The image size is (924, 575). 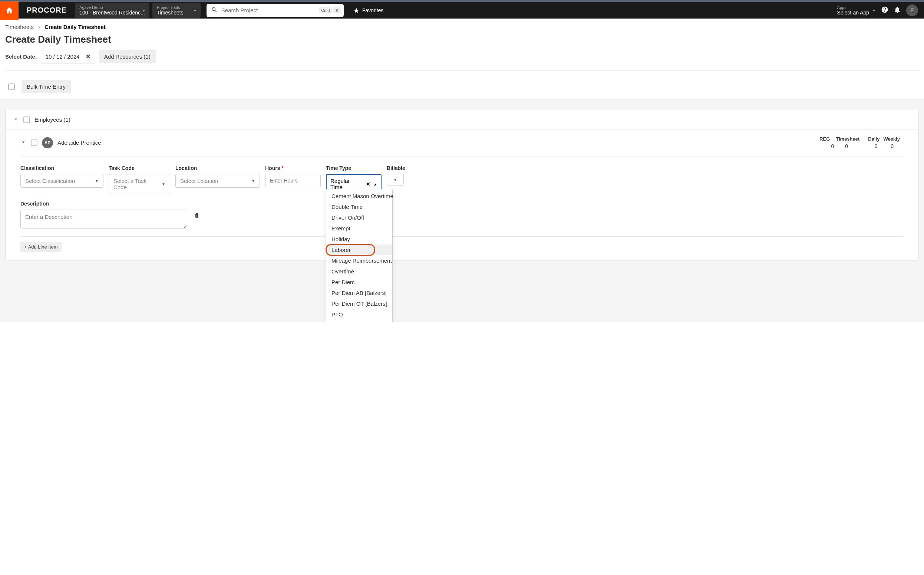 I want to click on reg-label: REG, so click(x=825, y=139).